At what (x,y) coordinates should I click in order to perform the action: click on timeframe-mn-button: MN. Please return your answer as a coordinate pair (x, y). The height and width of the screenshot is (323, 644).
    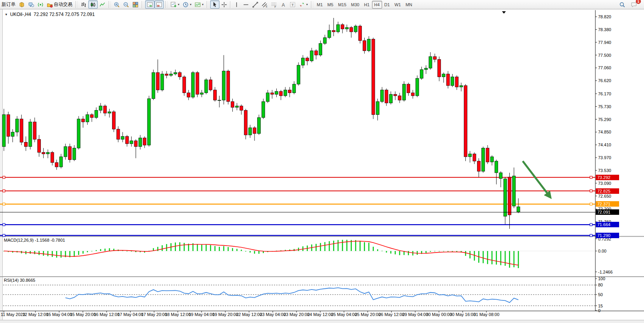
    Looking at the image, I should click on (409, 5).